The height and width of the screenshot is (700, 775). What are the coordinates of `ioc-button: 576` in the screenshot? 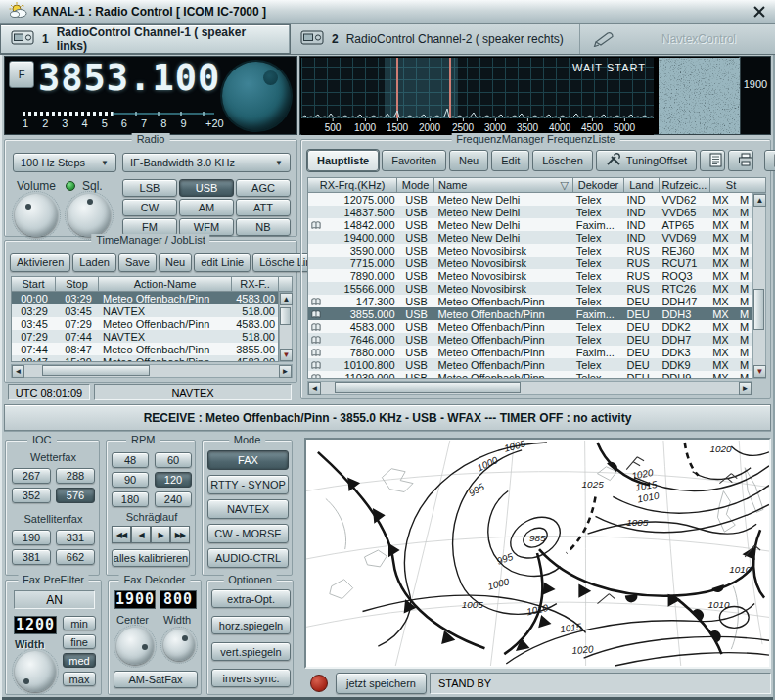 It's located at (75, 495).